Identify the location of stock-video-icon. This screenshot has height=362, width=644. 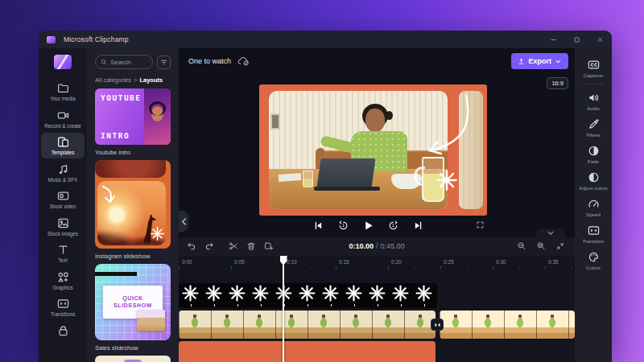
(63, 196).